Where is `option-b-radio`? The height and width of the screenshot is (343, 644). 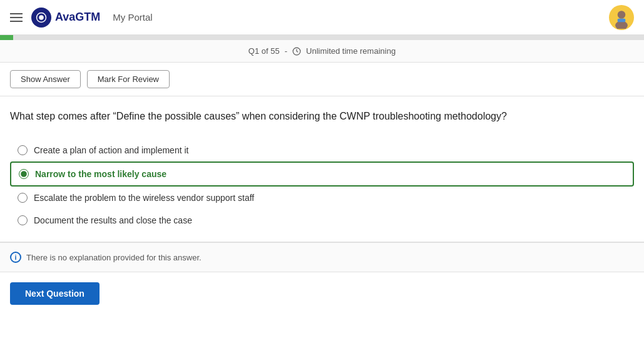
option-b-radio is located at coordinates (24, 174).